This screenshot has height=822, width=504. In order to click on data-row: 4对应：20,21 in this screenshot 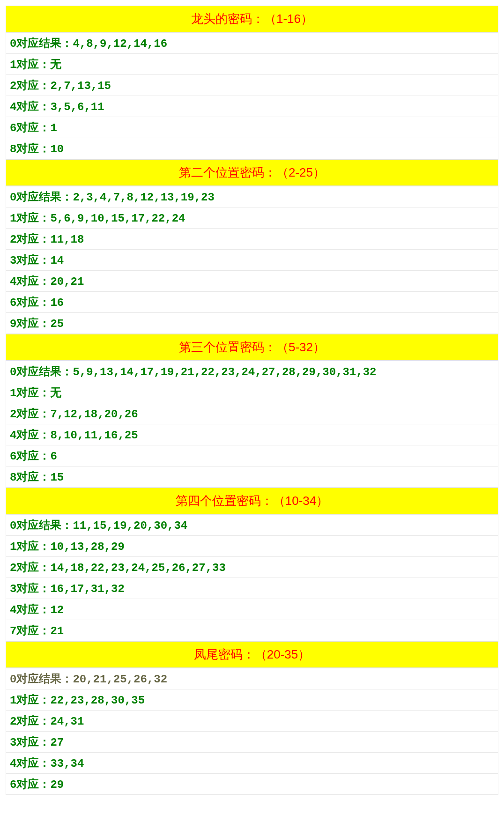, I will do `click(252, 281)`.